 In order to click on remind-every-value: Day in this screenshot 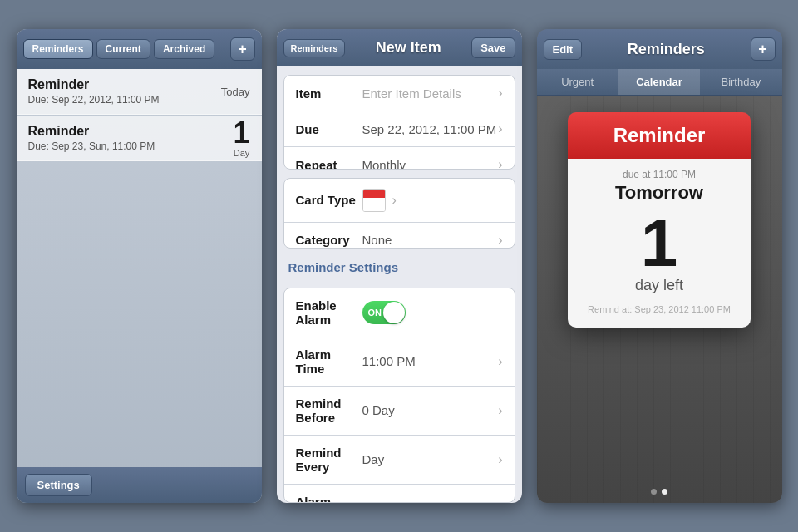, I will do `click(431, 459)`.